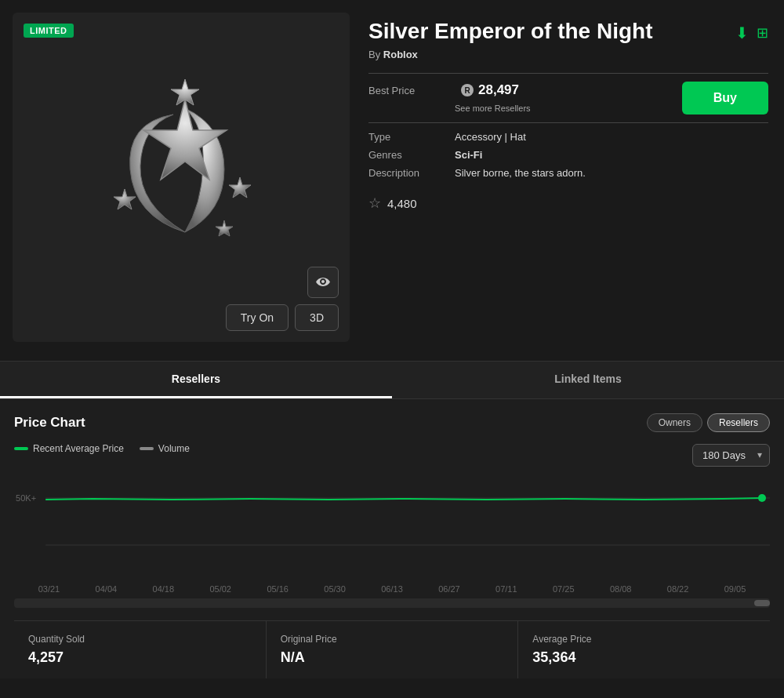  What do you see at coordinates (521, 173) in the screenshot?
I see `description-value: Silver borne, the stars adorn.` at bounding box center [521, 173].